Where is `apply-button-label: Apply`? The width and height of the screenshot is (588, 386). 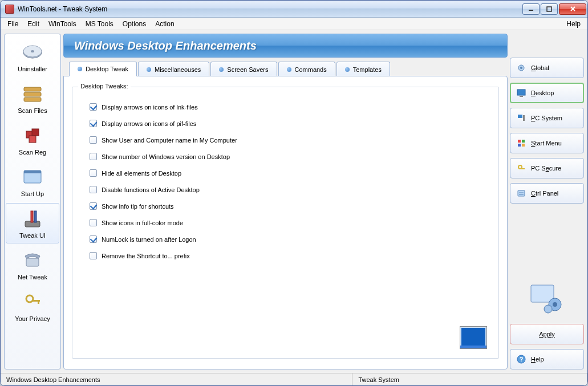
apply-button-label: Apply is located at coordinates (547, 334).